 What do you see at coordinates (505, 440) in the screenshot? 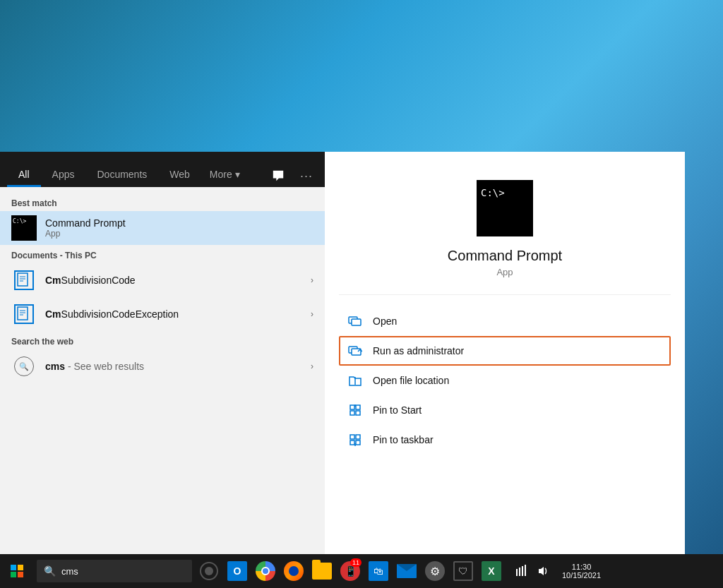
I see `action-pin-taskbar: Pin to taskbar` at bounding box center [505, 440].